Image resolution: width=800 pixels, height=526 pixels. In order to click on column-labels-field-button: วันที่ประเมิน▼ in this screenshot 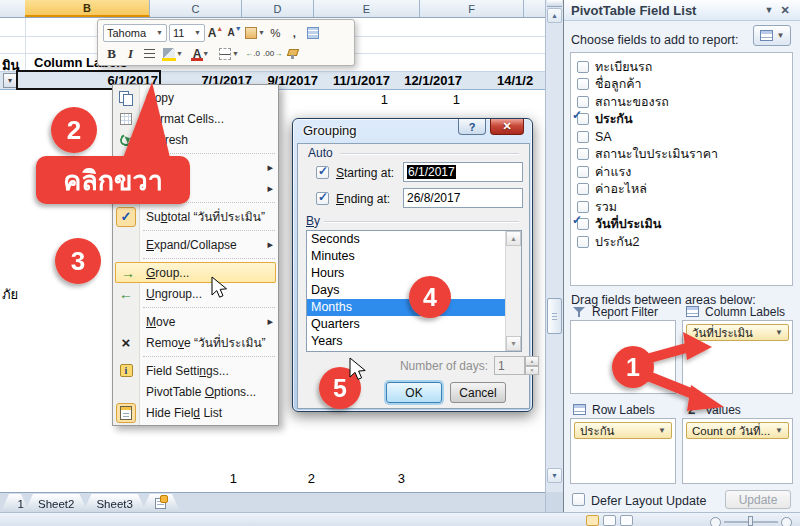, I will do `click(738, 332)`.